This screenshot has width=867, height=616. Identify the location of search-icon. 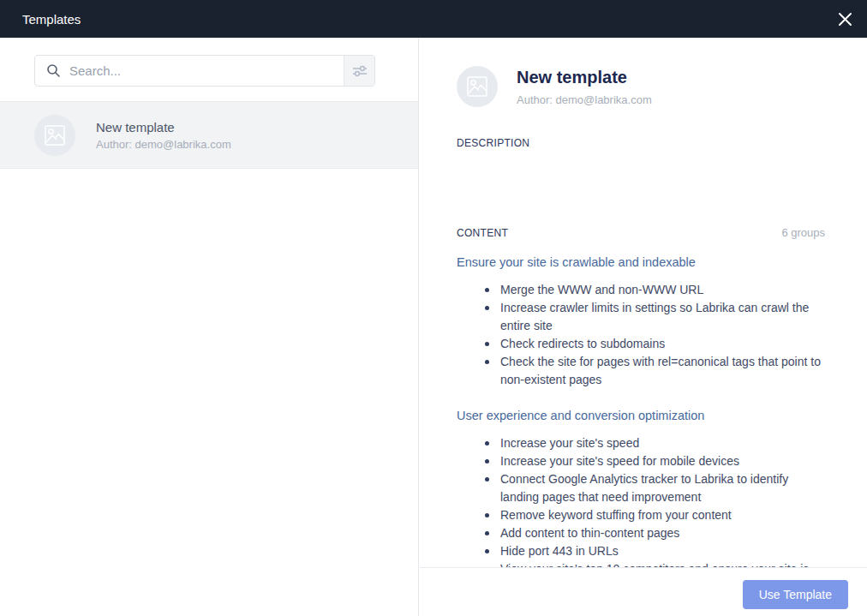
(53, 70).